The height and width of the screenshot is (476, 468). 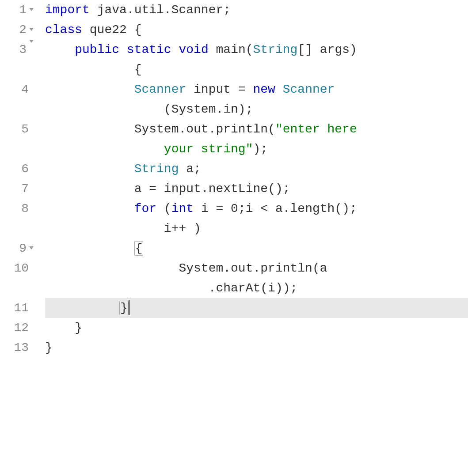 I want to click on line-number: 6, so click(x=18, y=169).